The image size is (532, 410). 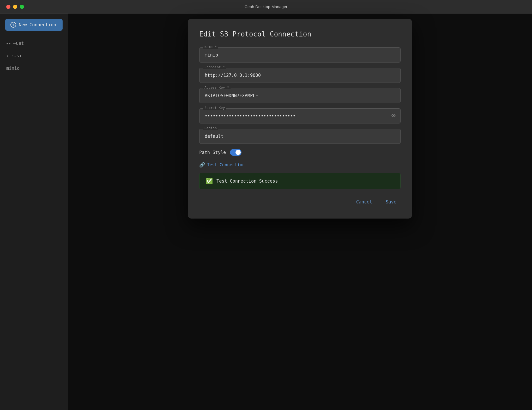 I want to click on secret-key-field-group: Secret Key 👁, so click(x=300, y=116).